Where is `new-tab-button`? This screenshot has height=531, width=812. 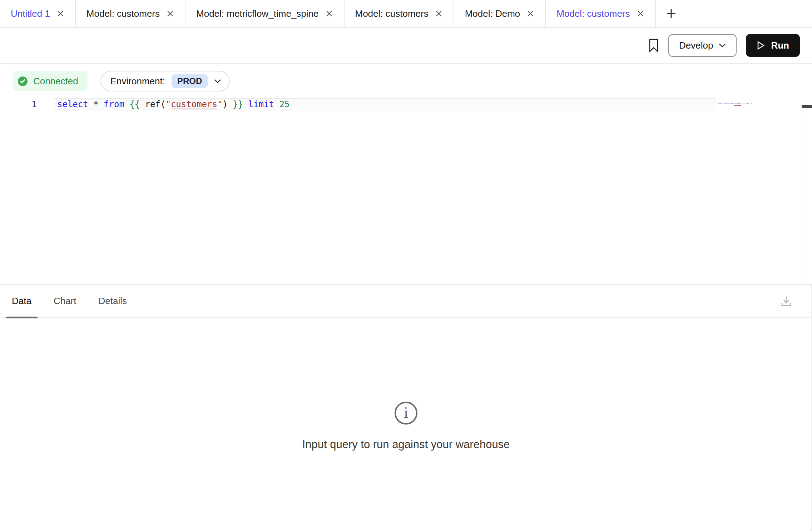 new-tab-button is located at coordinates (671, 14).